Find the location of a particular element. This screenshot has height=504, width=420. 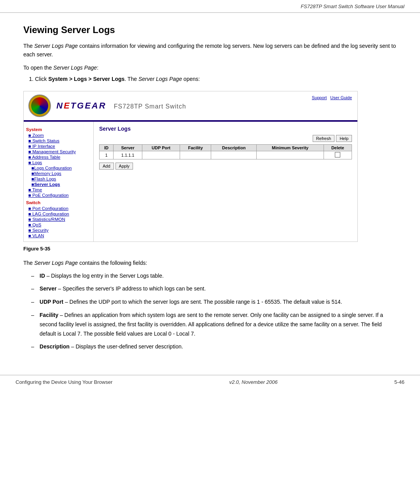

cell-description is located at coordinates (234, 156).